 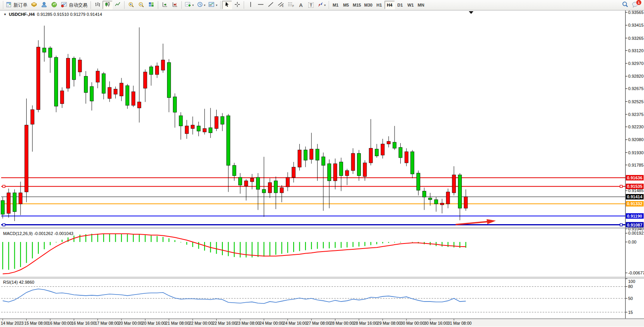 What do you see at coordinates (368, 5) in the screenshot?
I see `timeframe-button-M30: M30` at bounding box center [368, 5].